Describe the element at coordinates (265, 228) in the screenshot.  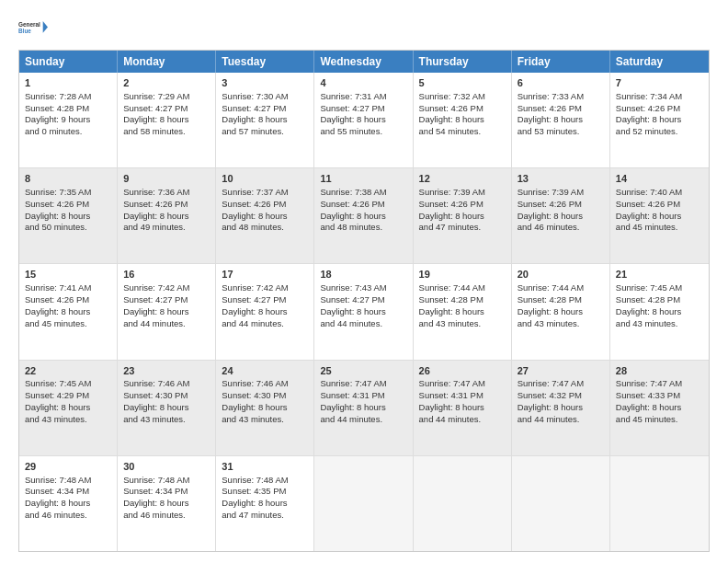
I see `day-info-line: and 48 minutes.` at that location.